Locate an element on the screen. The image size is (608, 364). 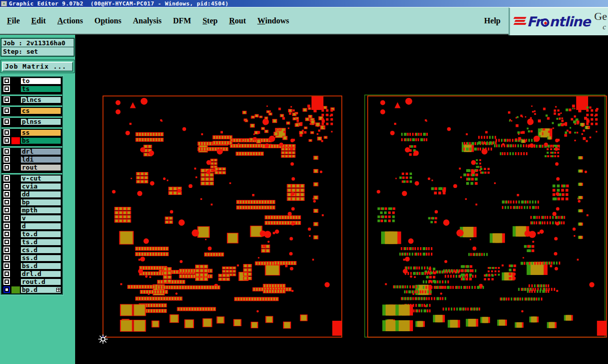
layer-checkbox-bs is located at coordinates (7, 140).